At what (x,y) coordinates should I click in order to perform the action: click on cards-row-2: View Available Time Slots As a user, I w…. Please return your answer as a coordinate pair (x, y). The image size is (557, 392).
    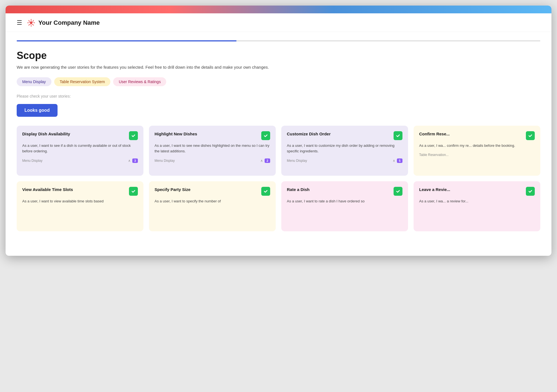
    Looking at the image, I should click on (278, 206).